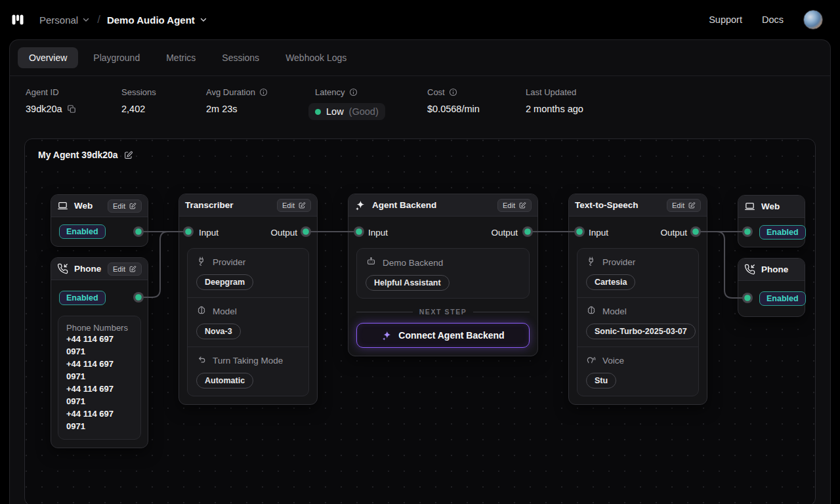 This screenshot has height=504, width=840. What do you see at coordinates (248, 322) in the screenshot?
I see `config-section-model: Model Nova-3` at bounding box center [248, 322].